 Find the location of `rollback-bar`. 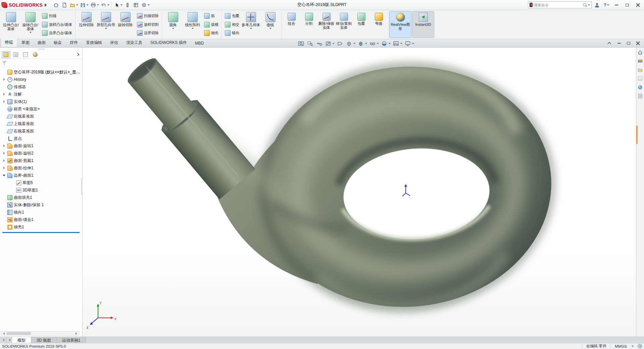

rollback-bar is located at coordinates (41, 233).